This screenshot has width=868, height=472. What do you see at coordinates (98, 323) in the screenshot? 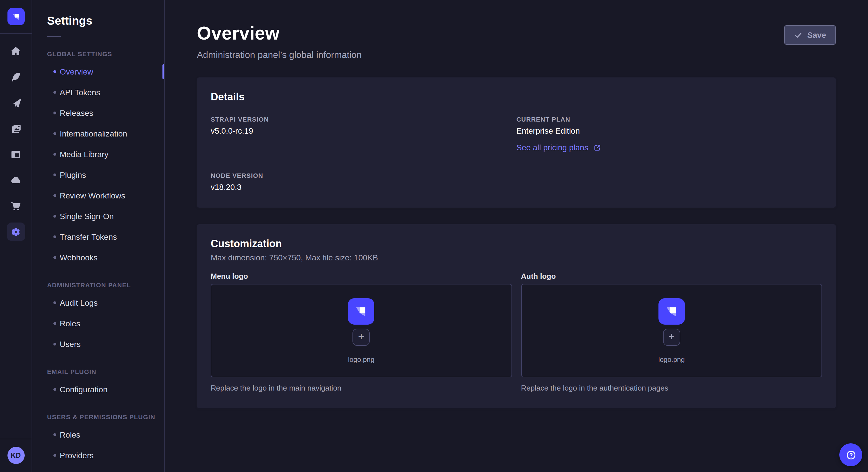
I see `sidebar-item-admin-roles: Roles` at bounding box center [98, 323].